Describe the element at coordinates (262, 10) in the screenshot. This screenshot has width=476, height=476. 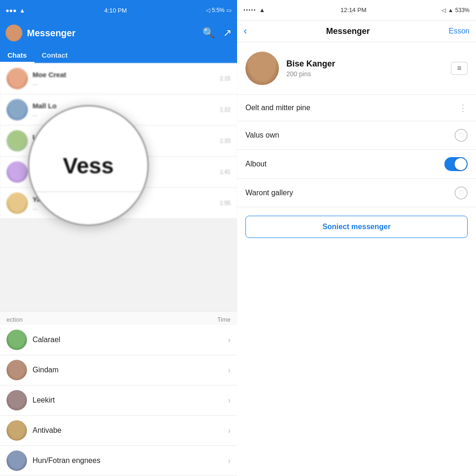
I see `wifi-icon-right: ▲` at that location.